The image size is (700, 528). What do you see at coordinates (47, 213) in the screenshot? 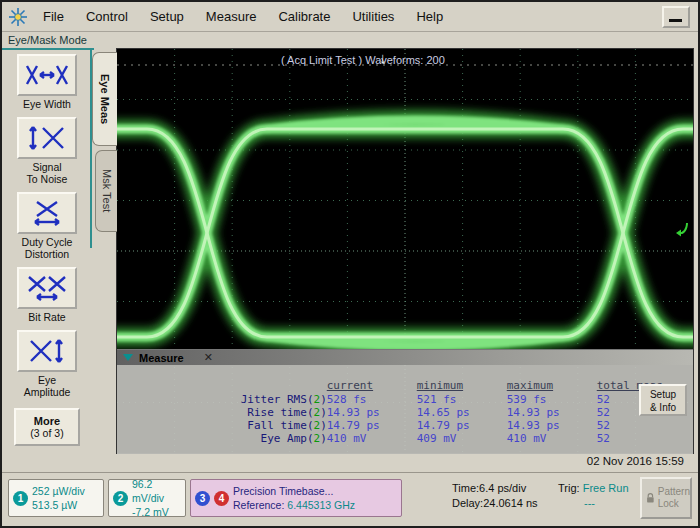
I see `duty-cycle-distortion-icon` at bounding box center [47, 213].